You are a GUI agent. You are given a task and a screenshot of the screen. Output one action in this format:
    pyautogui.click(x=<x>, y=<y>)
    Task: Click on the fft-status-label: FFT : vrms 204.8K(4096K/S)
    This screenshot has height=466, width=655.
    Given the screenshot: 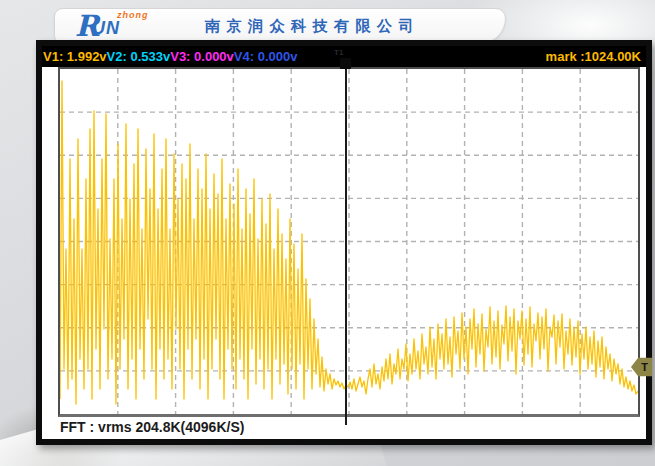 What is the action you would take?
    pyautogui.click(x=152, y=427)
    